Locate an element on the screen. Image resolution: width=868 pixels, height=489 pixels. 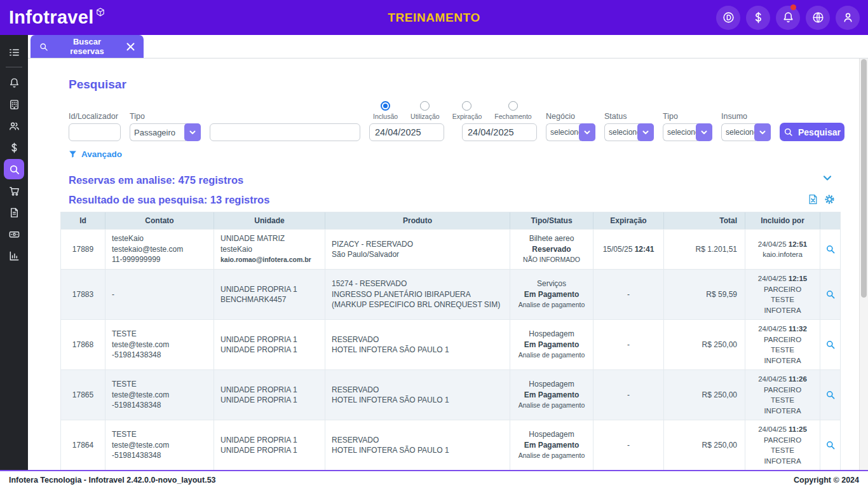
tipo2-select-value: selecione.. is located at coordinates (680, 132).